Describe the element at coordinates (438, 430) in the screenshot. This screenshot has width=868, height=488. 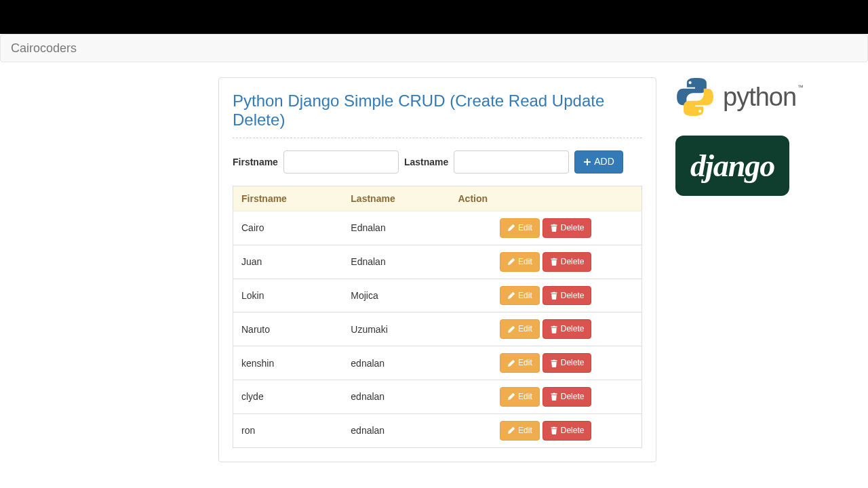
I see `table-row: ronednalan Edit Delete` at that location.